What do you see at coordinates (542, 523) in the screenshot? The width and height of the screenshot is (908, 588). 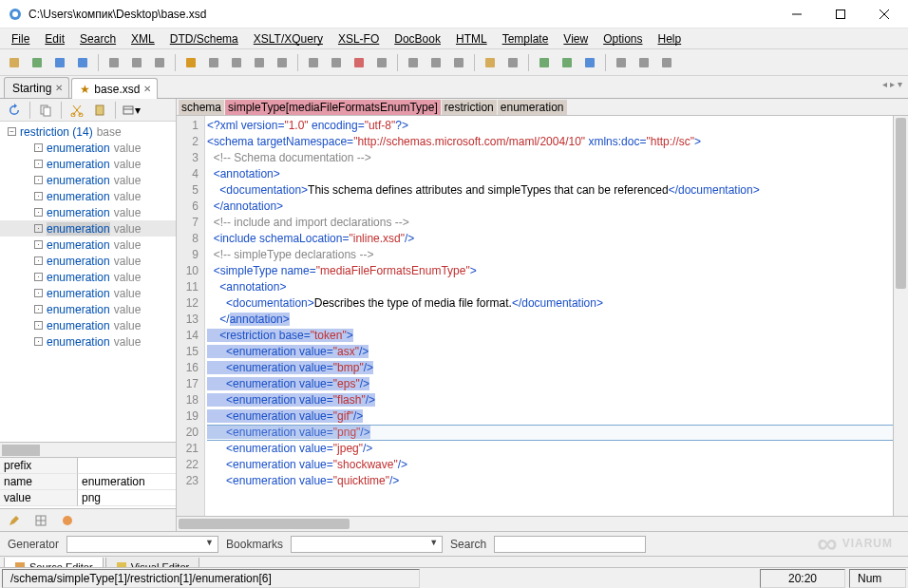 I see `editor-hscroll` at bounding box center [542, 523].